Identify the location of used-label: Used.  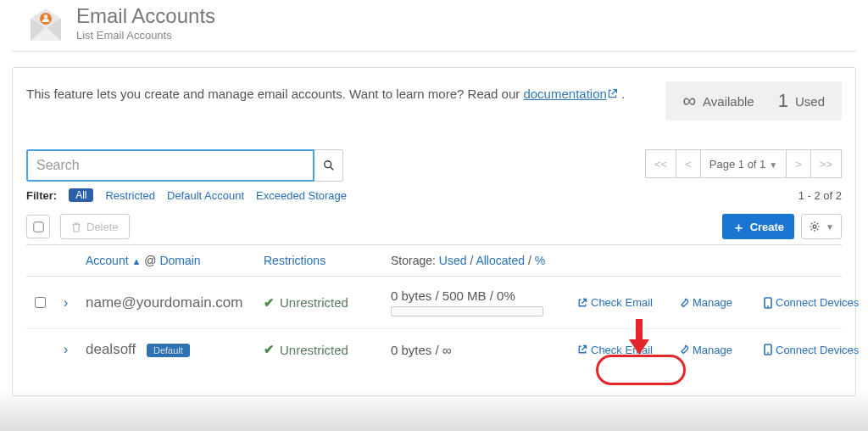
(810, 102).